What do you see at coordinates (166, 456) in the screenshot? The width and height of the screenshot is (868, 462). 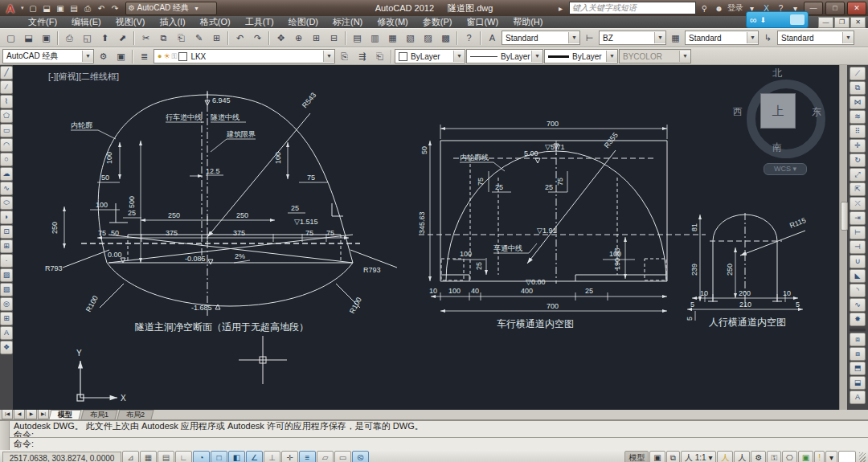 I see `grid-display-toggle: ▤` at bounding box center [166, 456].